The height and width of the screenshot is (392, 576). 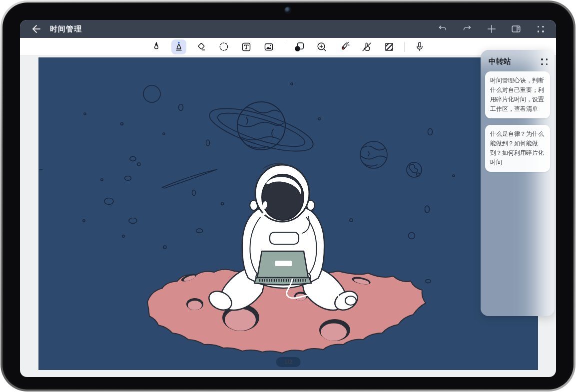 I want to click on tool-highlight-pen, so click(x=344, y=47).